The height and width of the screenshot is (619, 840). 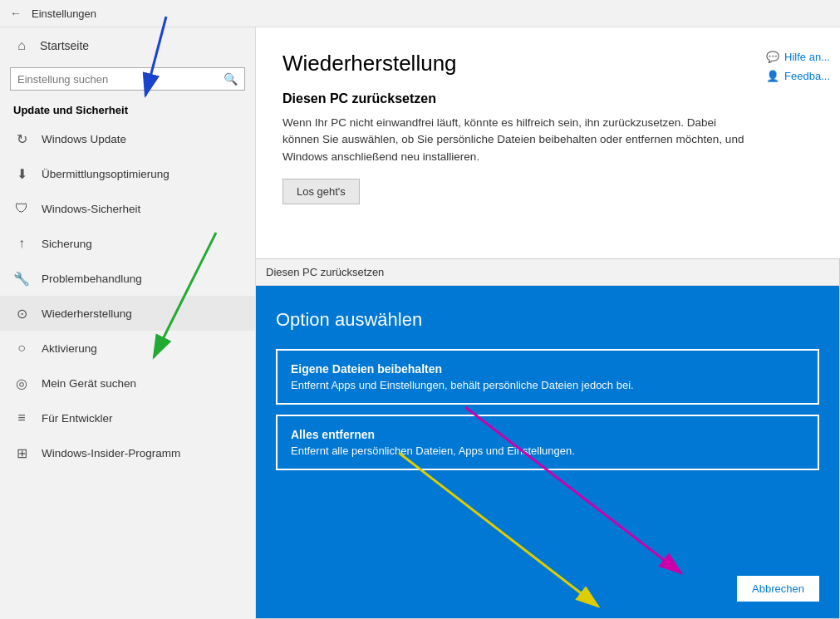 I want to click on sidebar-item-developers: ≡ Für Entwickler, so click(x=128, y=418).